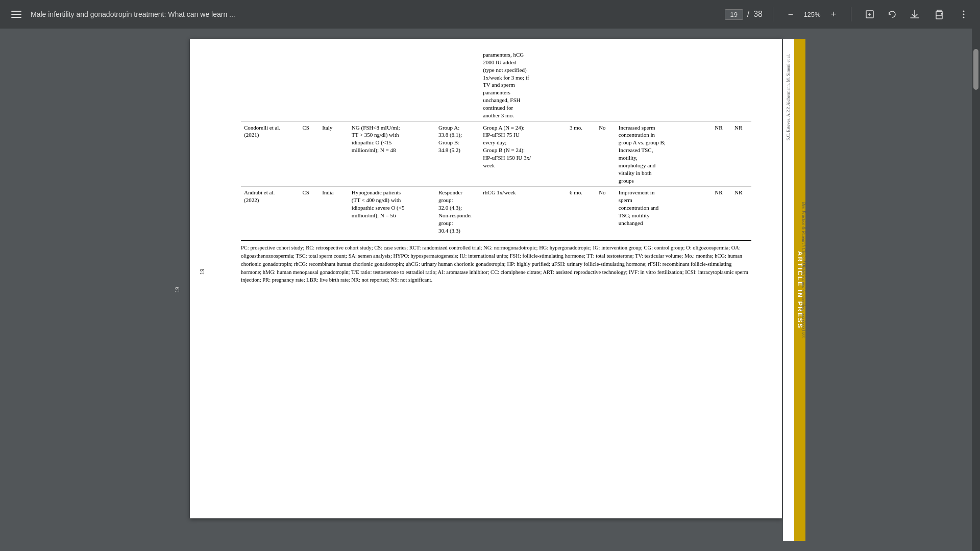 The width and height of the screenshot is (980, 551). Describe the element at coordinates (496, 262) in the screenshot. I see `footnotes: PC: prospective cohort study; RC: retros…` at that location.